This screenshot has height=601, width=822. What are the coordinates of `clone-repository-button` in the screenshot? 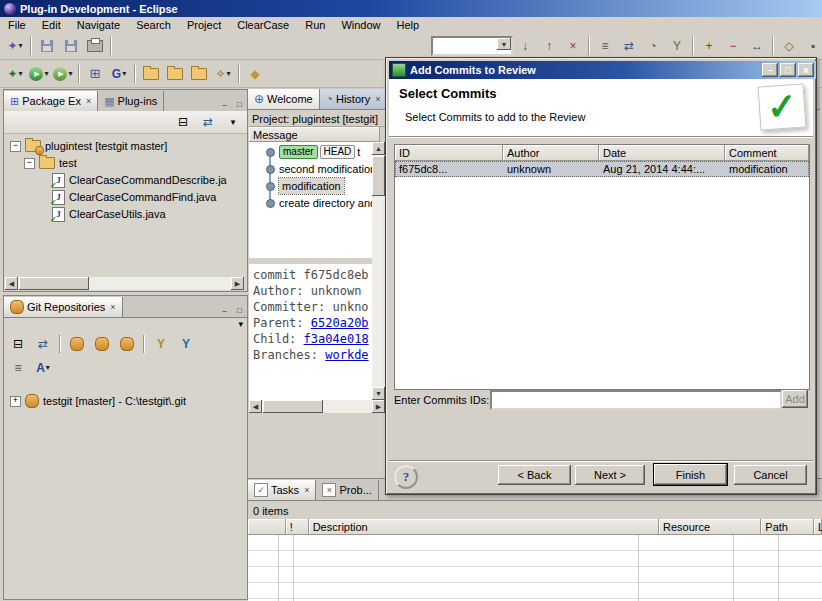 It's located at (102, 344).